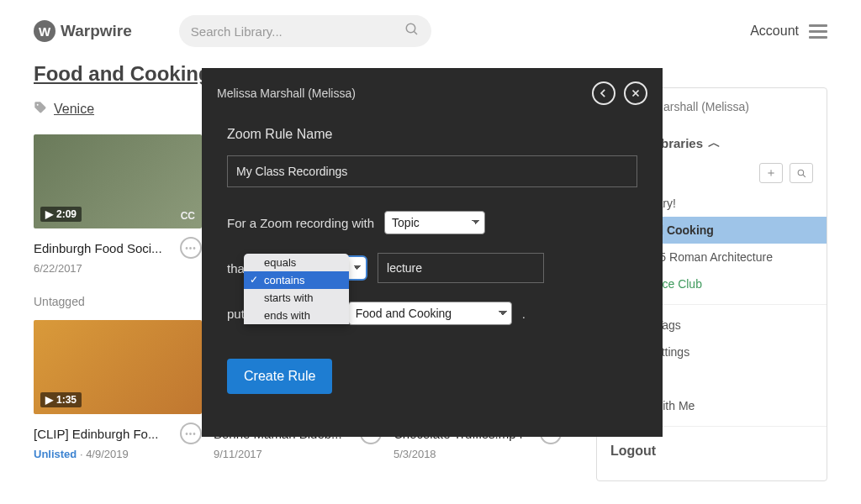 The height and width of the screenshot is (504, 861). Describe the element at coordinates (604, 93) in the screenshot. I see `back-button` at that location.